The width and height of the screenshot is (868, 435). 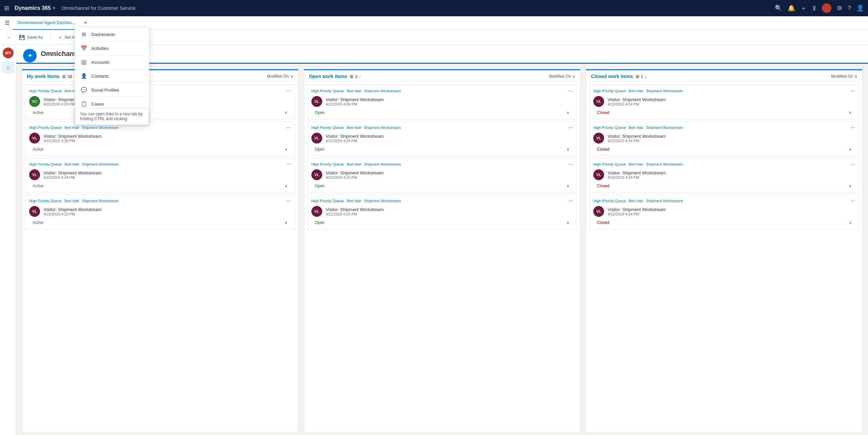 I want to click on user-avatar: WV, so click(x=8, y=53).